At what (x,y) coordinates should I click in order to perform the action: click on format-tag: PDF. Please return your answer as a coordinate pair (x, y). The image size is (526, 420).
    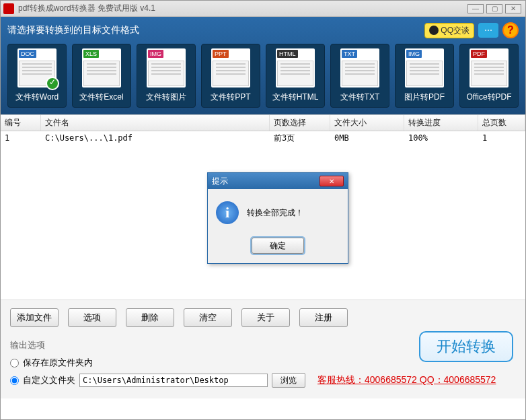
    Looking at the image, I should click on (479, 54).